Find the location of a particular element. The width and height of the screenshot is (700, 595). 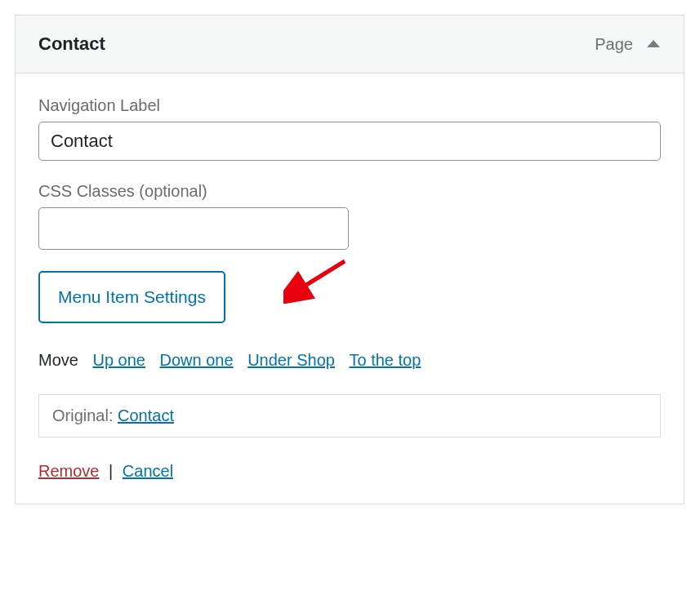

move-row: Move Up one Down one Under Shop To the t… is located at coordinates (350, 361).